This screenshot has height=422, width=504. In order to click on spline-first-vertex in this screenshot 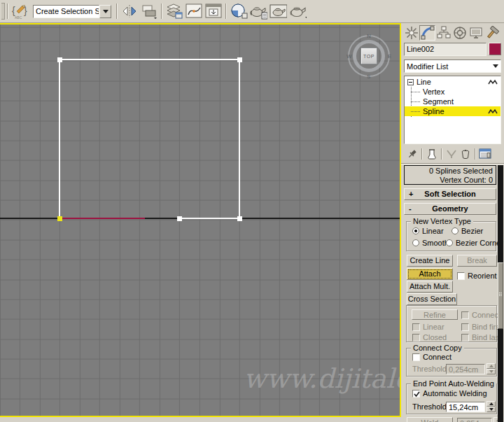, I will do `click(60, 218)`.